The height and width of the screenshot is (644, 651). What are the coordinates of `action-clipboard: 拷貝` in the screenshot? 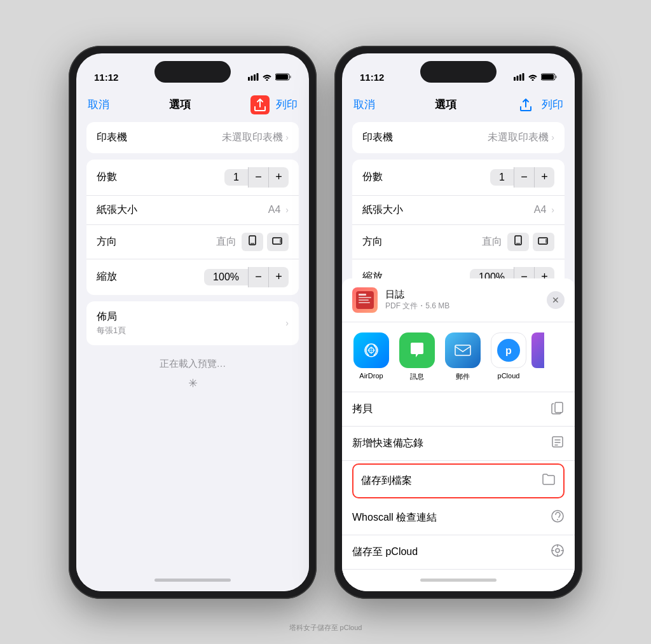 It's located at (458, 409).